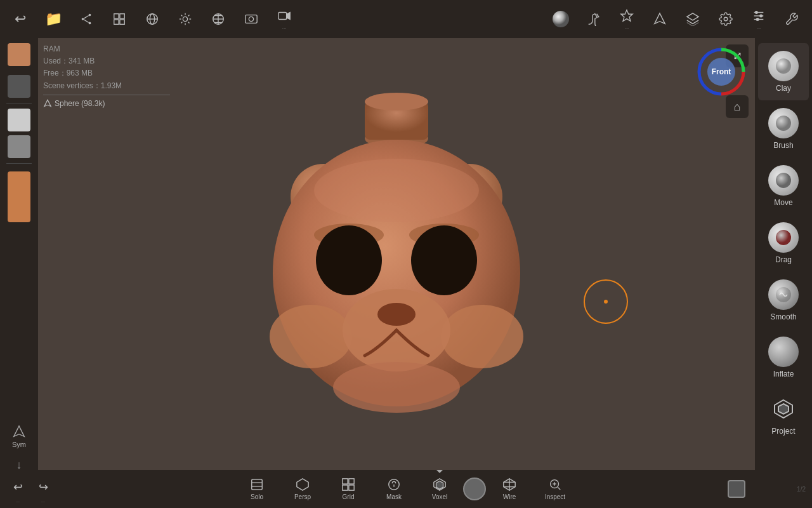 Image resolution: width=812 pixels, height=508 pixels. Describe the element at coordinates (783, 186) in the screenshot. I see `move-tool-button: Move` at that location.